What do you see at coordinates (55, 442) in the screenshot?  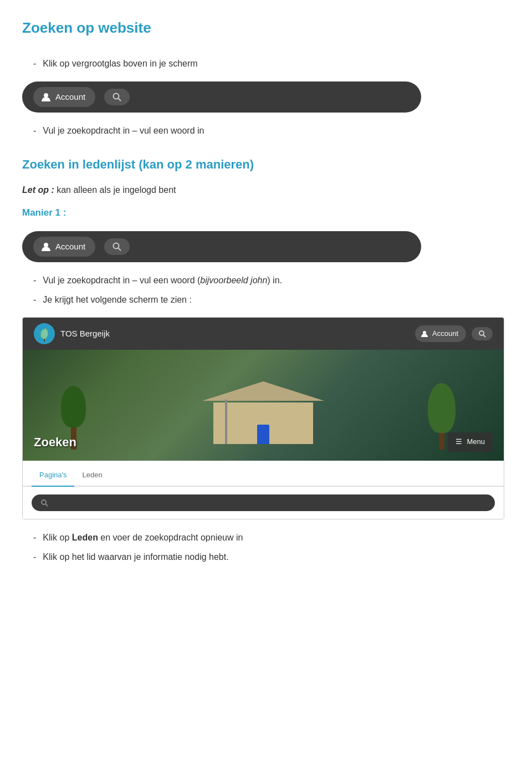 I see `ws-zoeken-title: Zoeken` at bounding box center [55, 442].